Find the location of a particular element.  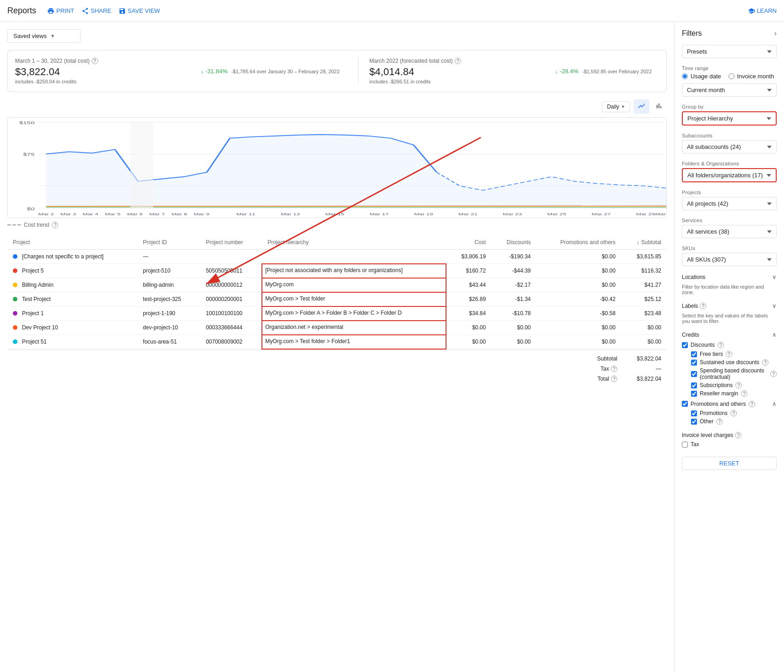

filters-heading: Filters is located at coordinates (692, 33).